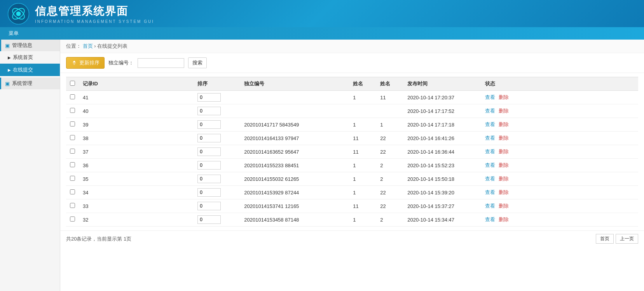 The width and height of the screenshot is (644, 291). I want to click on row-time-cell: 2020-10-14 15:39:20, so click(442, 192).